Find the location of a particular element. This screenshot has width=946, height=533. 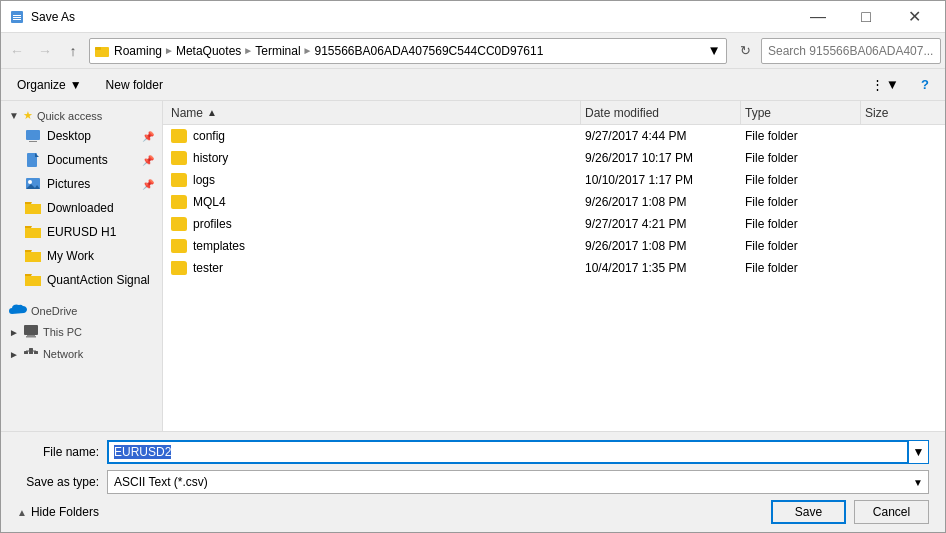

sidebar-section-quick-access: ▼ ★ Quick access is located at coordinates (82, 114).